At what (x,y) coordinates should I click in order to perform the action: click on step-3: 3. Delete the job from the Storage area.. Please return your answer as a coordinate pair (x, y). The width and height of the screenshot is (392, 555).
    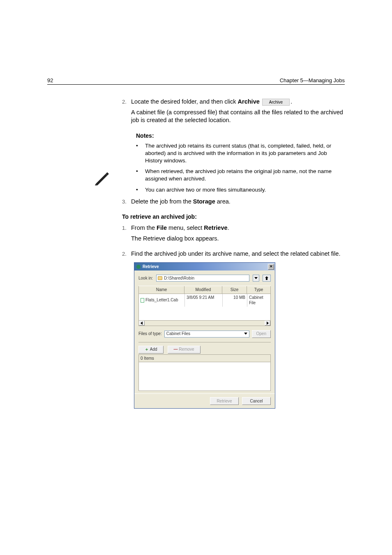
    Looking at the image, I should click on (233, 202).